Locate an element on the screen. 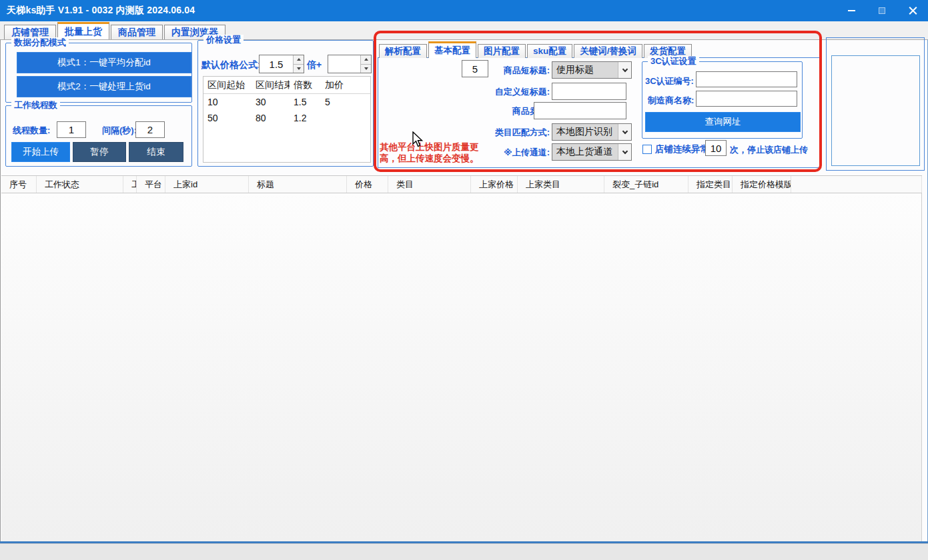  price-plus-value is located at coordinates (344, 64).